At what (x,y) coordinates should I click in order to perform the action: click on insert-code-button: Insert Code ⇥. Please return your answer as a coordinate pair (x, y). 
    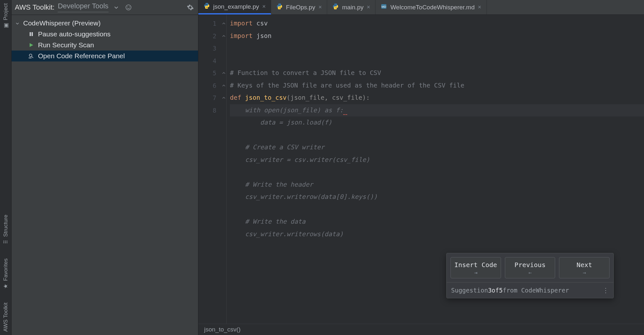
    Looking at the image, I should click on (476, 268).